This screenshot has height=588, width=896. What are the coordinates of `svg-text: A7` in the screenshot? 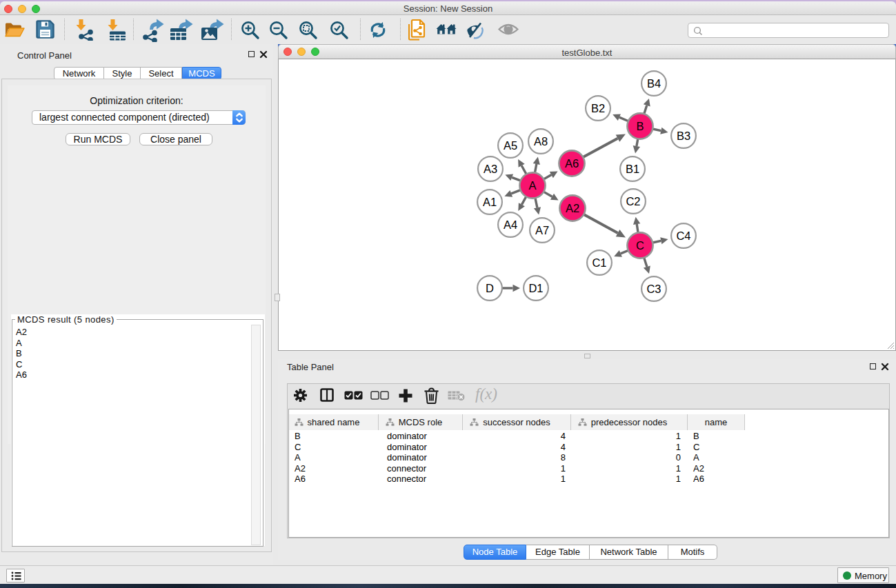 It's located at (542, 230).